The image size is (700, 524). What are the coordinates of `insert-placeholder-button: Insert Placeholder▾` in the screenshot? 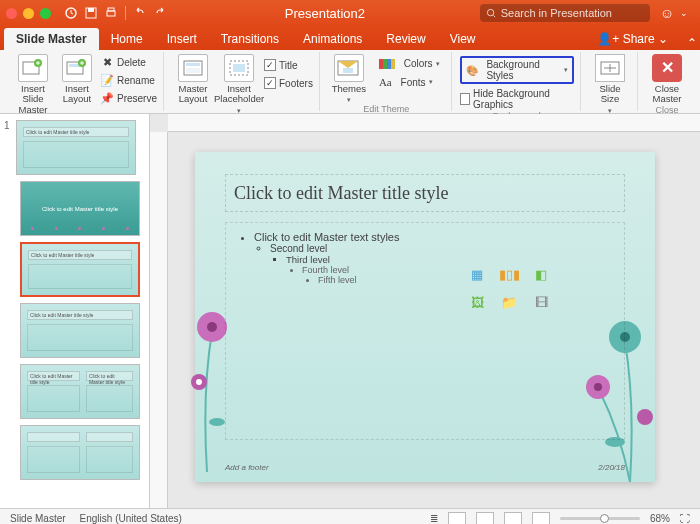 It's located at (239, 84).